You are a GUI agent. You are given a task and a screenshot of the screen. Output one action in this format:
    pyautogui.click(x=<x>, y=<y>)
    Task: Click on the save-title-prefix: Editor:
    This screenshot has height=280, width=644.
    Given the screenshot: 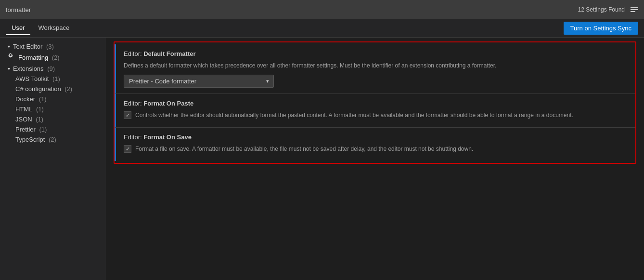 What is the action you would take?
    pyautogui.click(x=134, y=137)
    